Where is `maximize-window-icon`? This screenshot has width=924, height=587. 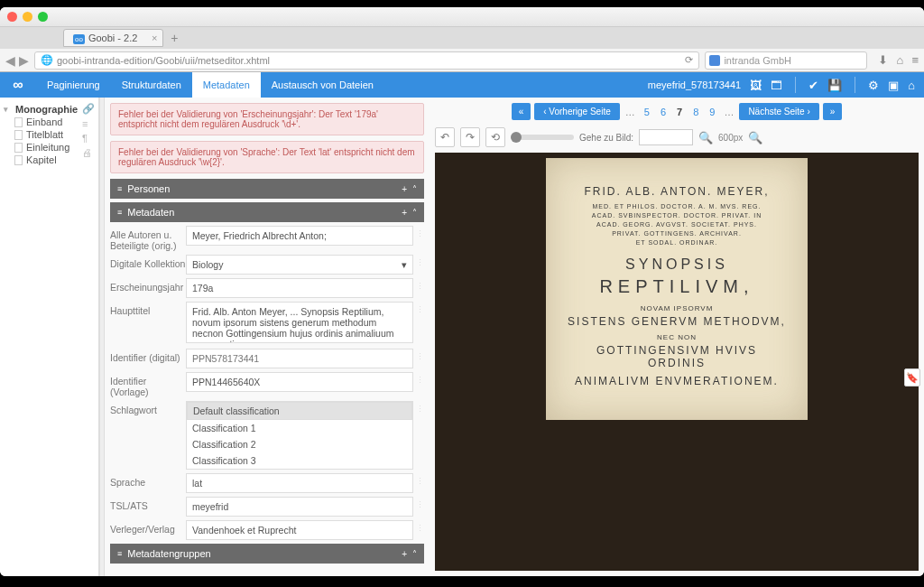 maximize-window-icon is located at coordinates (43, 16).